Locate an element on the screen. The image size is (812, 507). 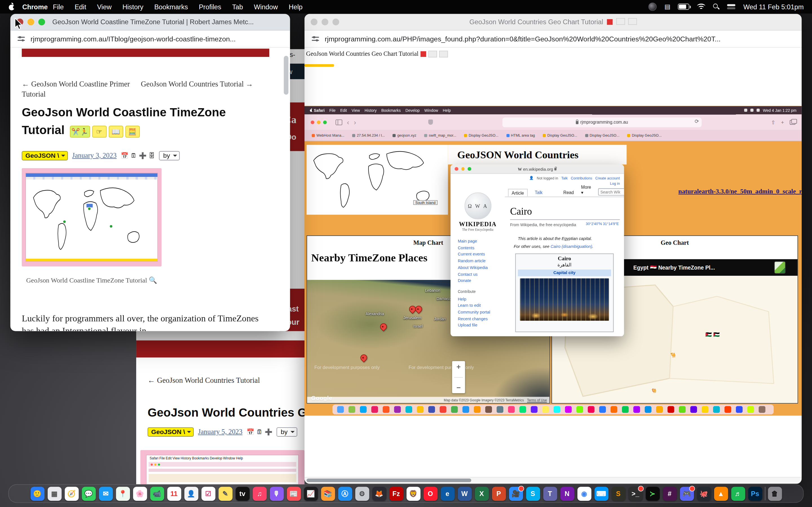
music: ♫ is located at coordinates (259, 494).